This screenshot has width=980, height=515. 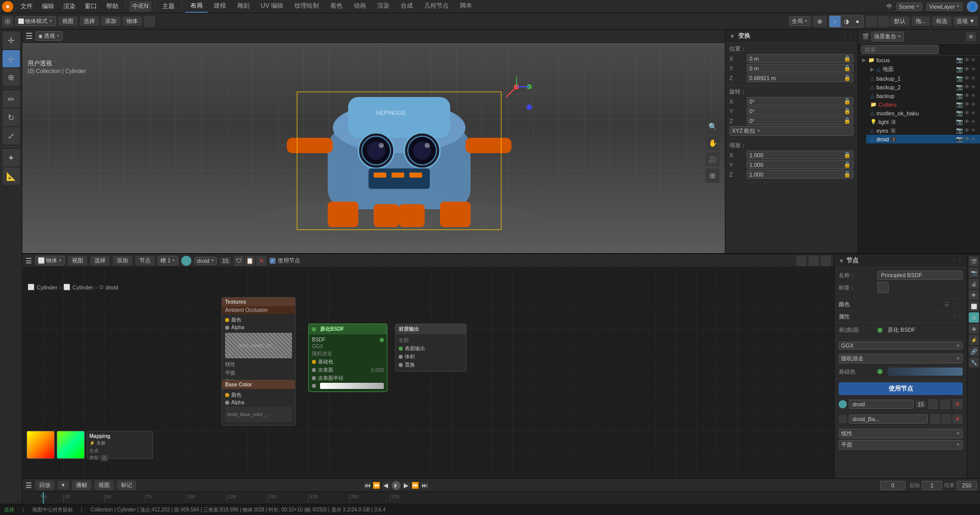 What do you see at coordinates (258, 403) in the screenshot?
I see `base-color-node: Base Color 颜色 Alpha` at bounding box center [258, 403].